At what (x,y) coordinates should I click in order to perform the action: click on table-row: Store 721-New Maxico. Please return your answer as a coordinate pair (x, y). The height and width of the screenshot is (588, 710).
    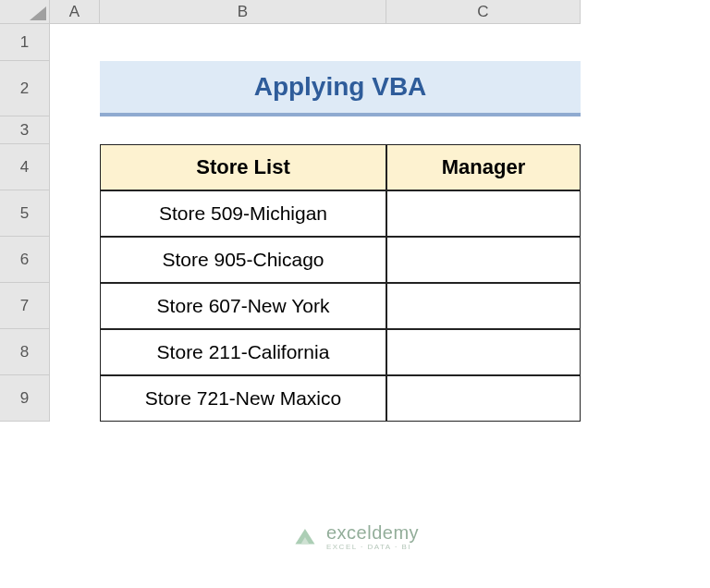
    Looking at the image, I should click on (243, 398).